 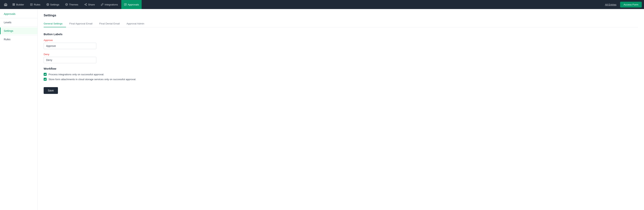 What do you see at coordinates (341, 24) in the screenshot?
I see `settings-tabs: General Settings Final Approval Email Fi…` at bounding box center [341, 24].